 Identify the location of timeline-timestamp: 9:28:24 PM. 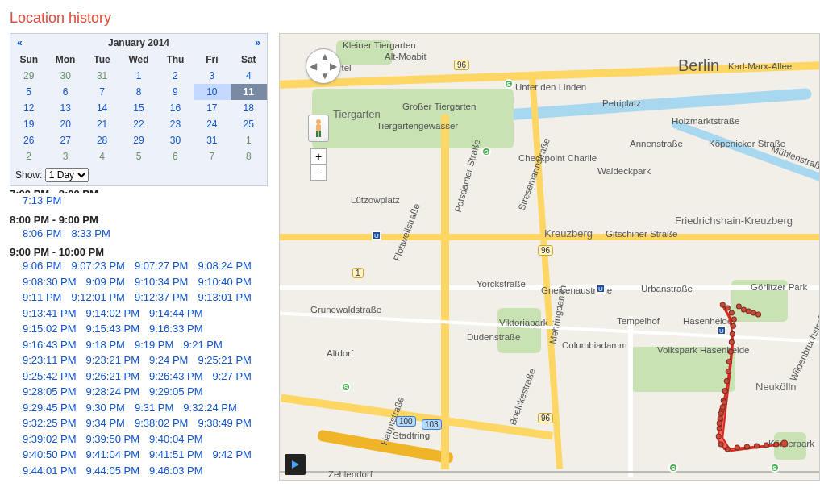
(113, 392).